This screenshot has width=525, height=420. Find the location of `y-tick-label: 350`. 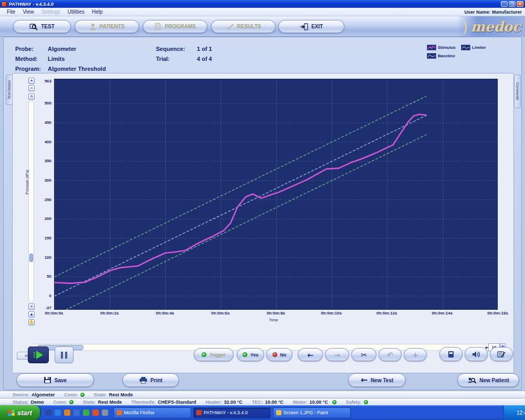

y-tick-label: 350 is located at coordinates (48, 161).